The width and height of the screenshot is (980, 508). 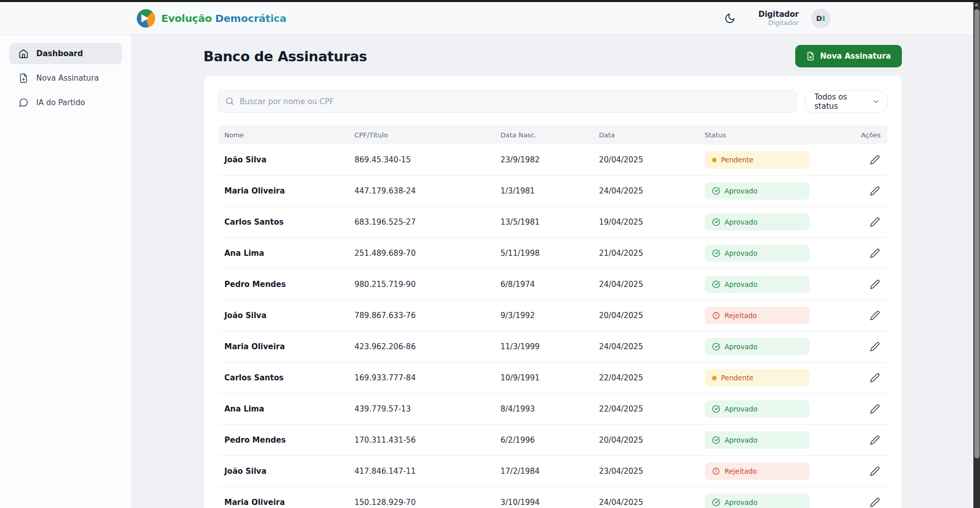 What do you see at coordinates (543, 502) in the screenshot?
I see `cell-nasc: 3/10/1994` at bounding box center [543, 502].